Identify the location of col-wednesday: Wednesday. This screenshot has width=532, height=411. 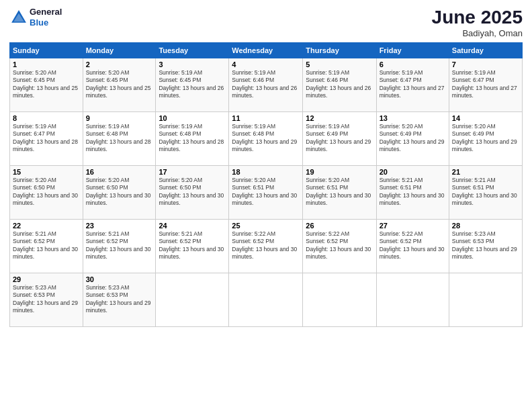
(266, 51).